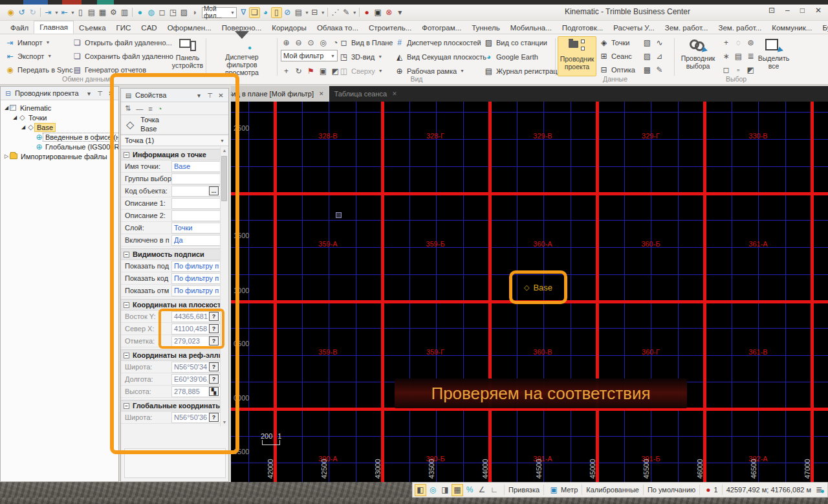 The height and width of the screenshot is (504, 828). I want to click on optics-tool-icon: ▩, so click(647, 70).